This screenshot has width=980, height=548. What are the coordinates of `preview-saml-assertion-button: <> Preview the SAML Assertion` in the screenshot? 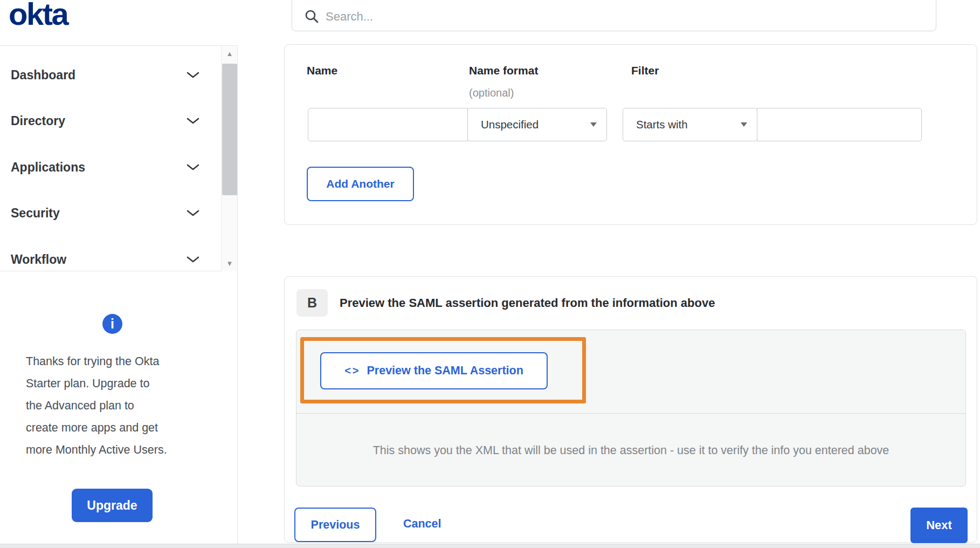 It's located at (434, 371).